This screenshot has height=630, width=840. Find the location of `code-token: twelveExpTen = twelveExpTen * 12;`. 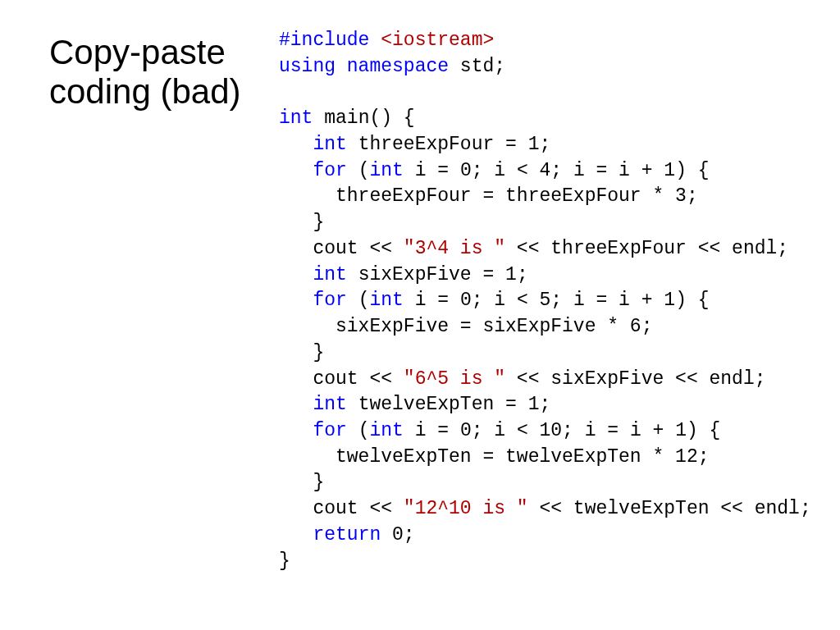

code-token: twelveExpTen = twelveExpTen * 12; is located at coordinates (494, 457).